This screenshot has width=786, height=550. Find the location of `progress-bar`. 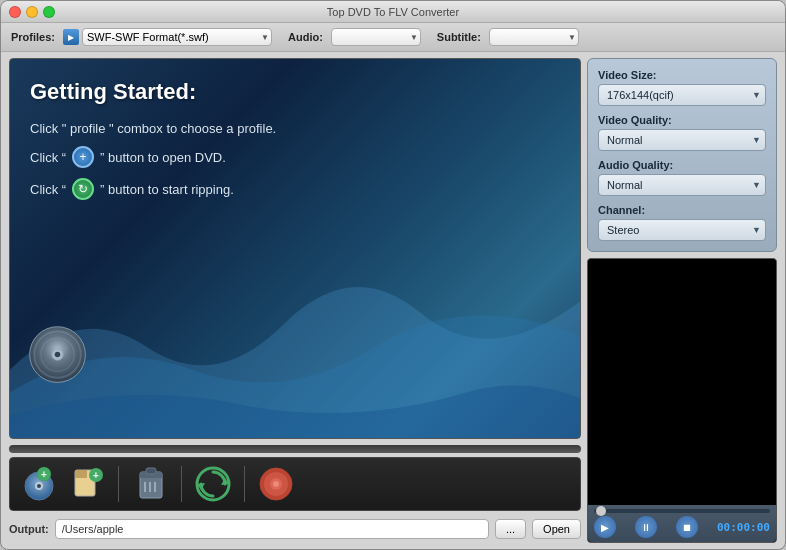

progress-bar is located at coordinates (295, 449).